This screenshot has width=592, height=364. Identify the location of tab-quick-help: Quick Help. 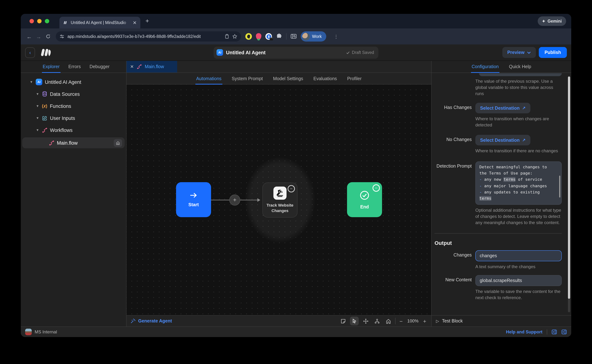
(520, 67).